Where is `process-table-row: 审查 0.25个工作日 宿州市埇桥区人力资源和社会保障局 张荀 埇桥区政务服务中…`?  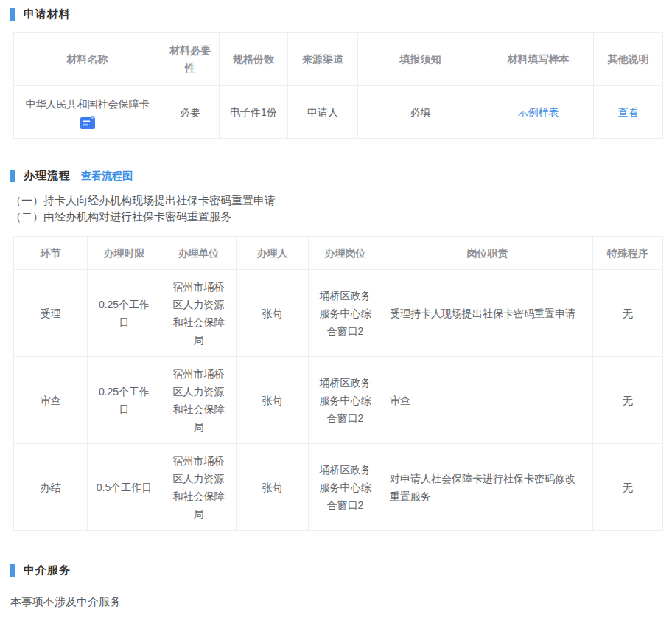
process-table-row: 审查 0.25个工作日 宿州市埇桥区人力资源和社会保障局 张荀 埇桥区政务服务中… is located at coordinates (339, 400).